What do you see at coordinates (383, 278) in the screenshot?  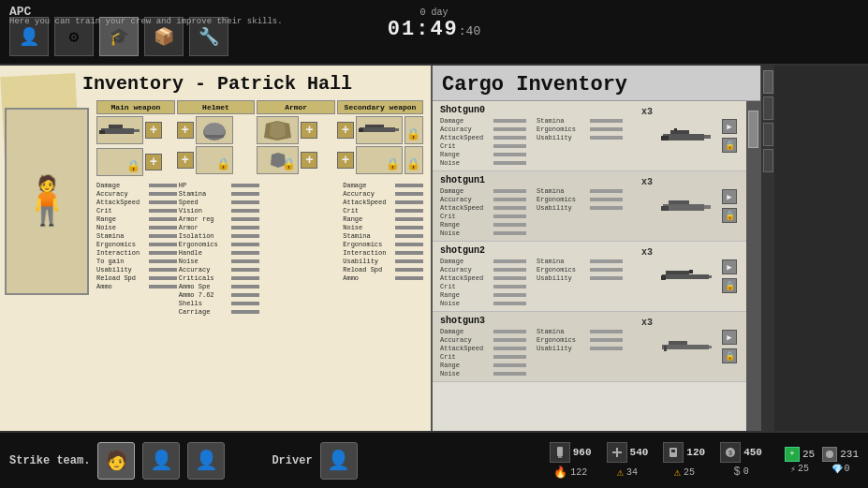 I see `stat-sec-ammo: Ammo` at bounding box center [383, 278].